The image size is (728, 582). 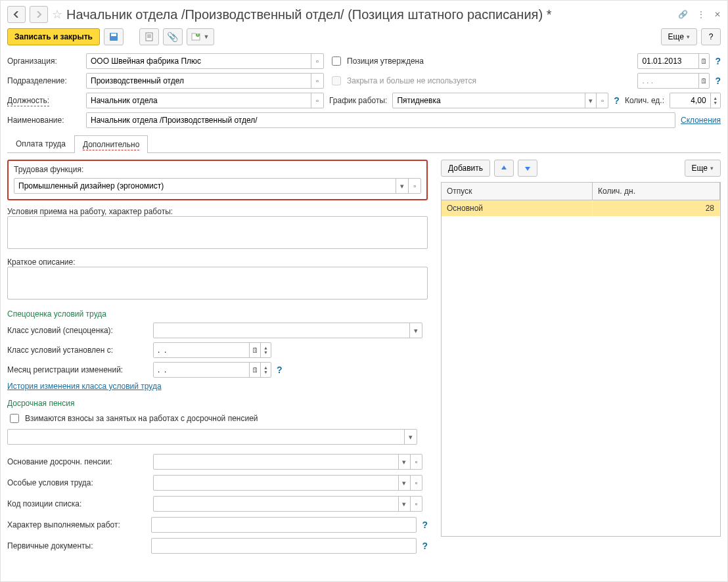 What do you see at coordinates (700, 120) in the screenshot?
I see `declension-link: Склонения` at bounding box center [700, 120].